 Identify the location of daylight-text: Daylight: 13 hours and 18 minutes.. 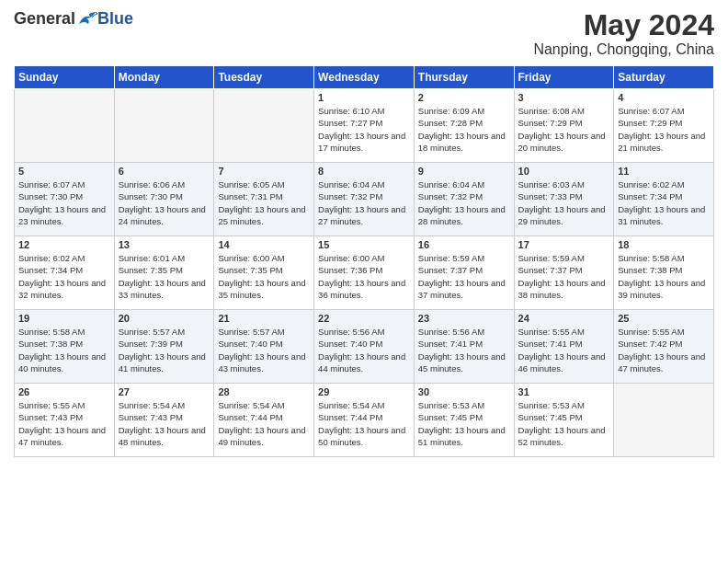
(461, 142).